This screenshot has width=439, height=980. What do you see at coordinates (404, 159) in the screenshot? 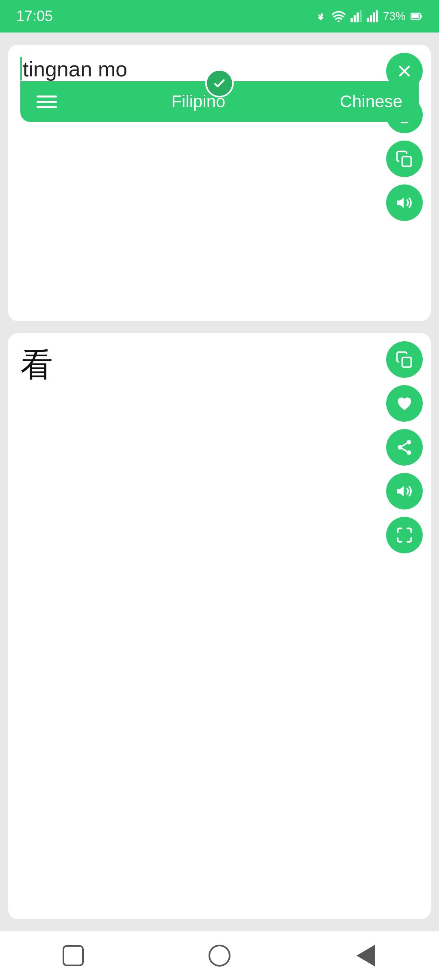
I see `copy-input-button` at bounding box center [404, 159].